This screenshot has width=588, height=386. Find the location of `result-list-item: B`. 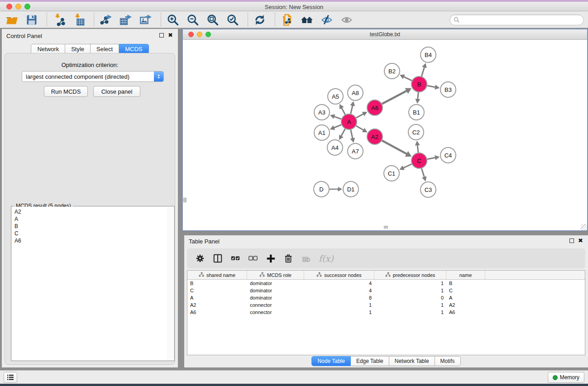

result-list-item: B is located at coordinates (90, 226).